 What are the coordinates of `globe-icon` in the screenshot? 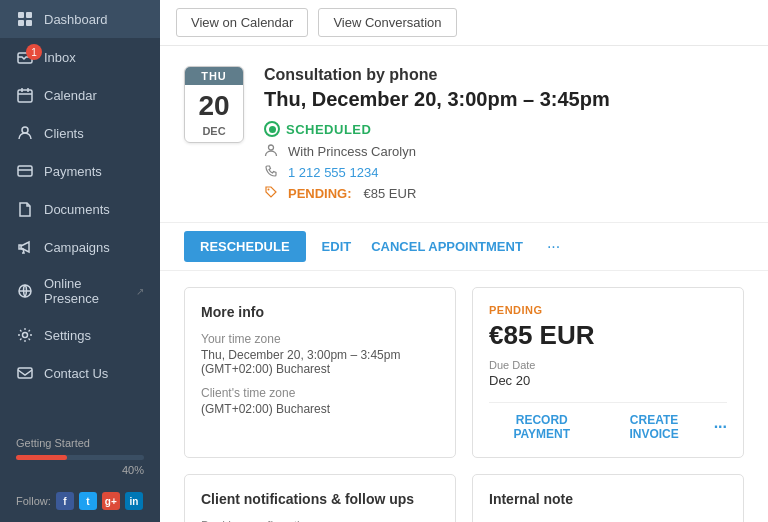 It's located at (25, 291).